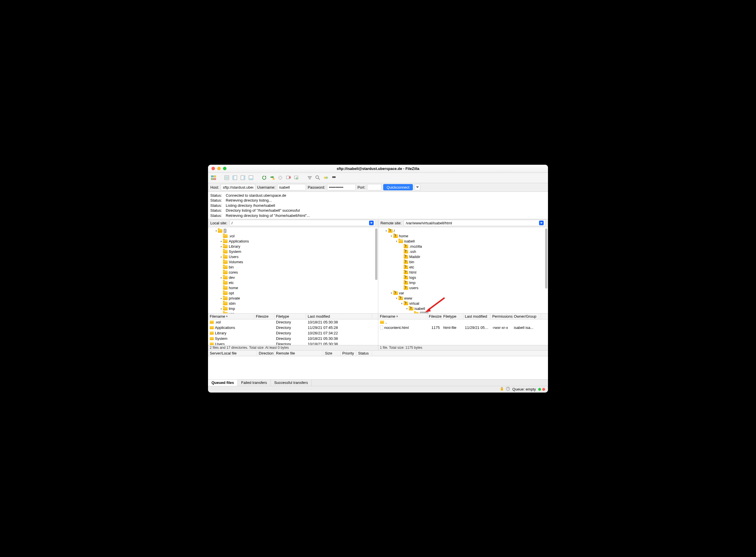 This screenshot has width=756, height=557. I want to click on column-header: Status, so click(364, 353).